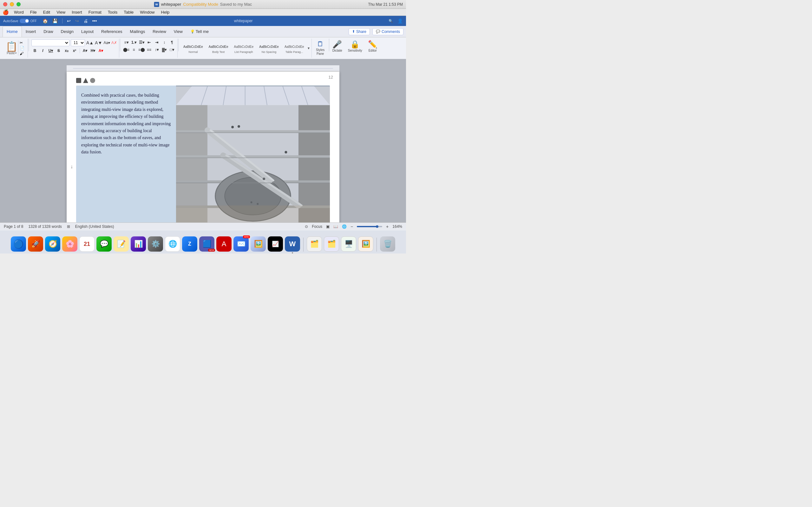  What do you see at coordinates (244, 48) in the screenshot?
I see `style-list-paragraph: AaBbCcDdEe List Paragraph` at bounding box center [244, 48].